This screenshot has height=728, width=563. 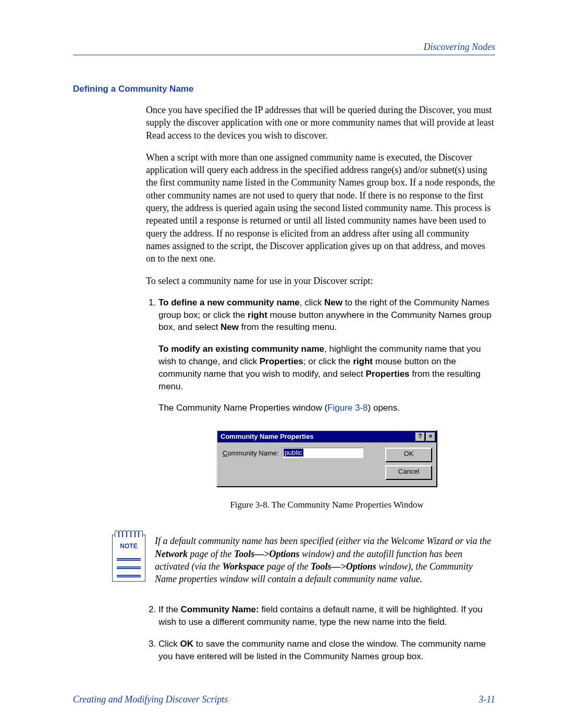 What do you see at coordinates (409, 473) in the screenshot?
I see `cancel-button: Cancel` at bounding box center [409, 473].